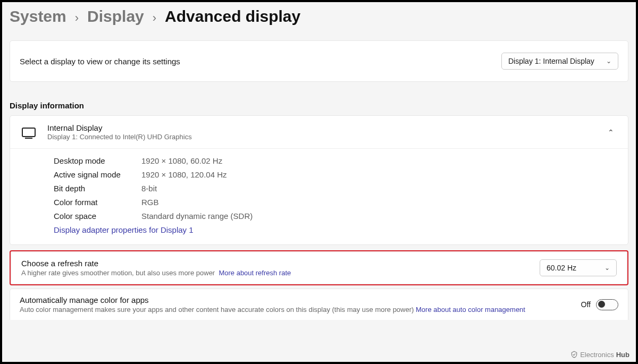 The width and height of the screenshot is (638, 364). What do you see at coordinates (29, 132) in the screenshot?
I see `monitor-icon` at bounding box center [29, 132].